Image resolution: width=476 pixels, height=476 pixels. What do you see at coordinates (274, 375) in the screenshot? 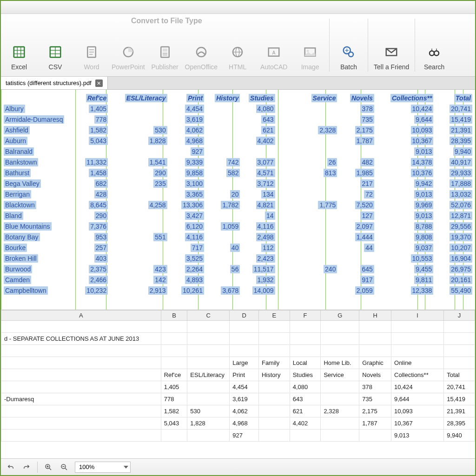
I see `sheet-cell: History` at bounding box center [274, 375].